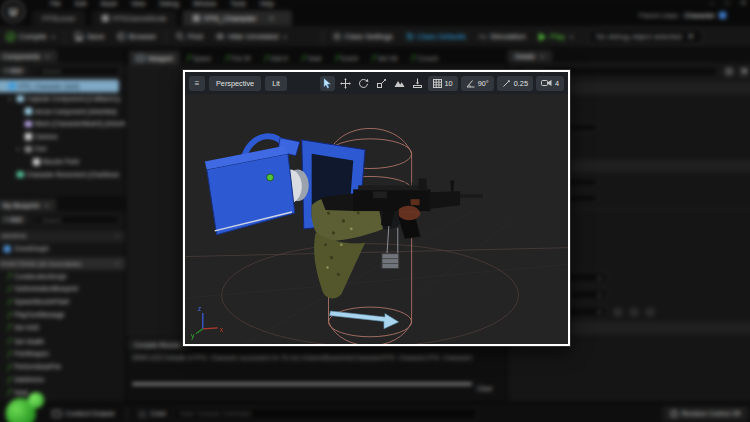  I want to click on my-blueprint-search-input, so click(79, 220).